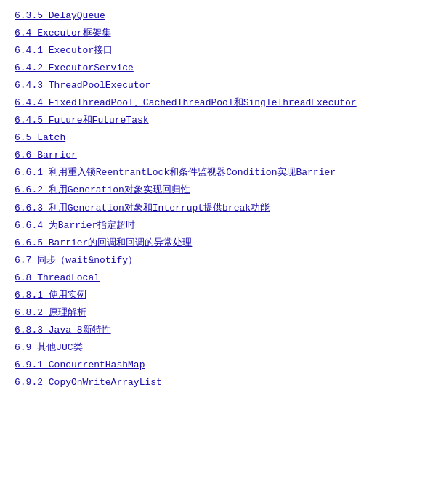 The image size is (433, 504). Describe the element at coordinates (216, 51) in the screenshot. I see `item-641: 6.4.1 Executor接口` at that location.